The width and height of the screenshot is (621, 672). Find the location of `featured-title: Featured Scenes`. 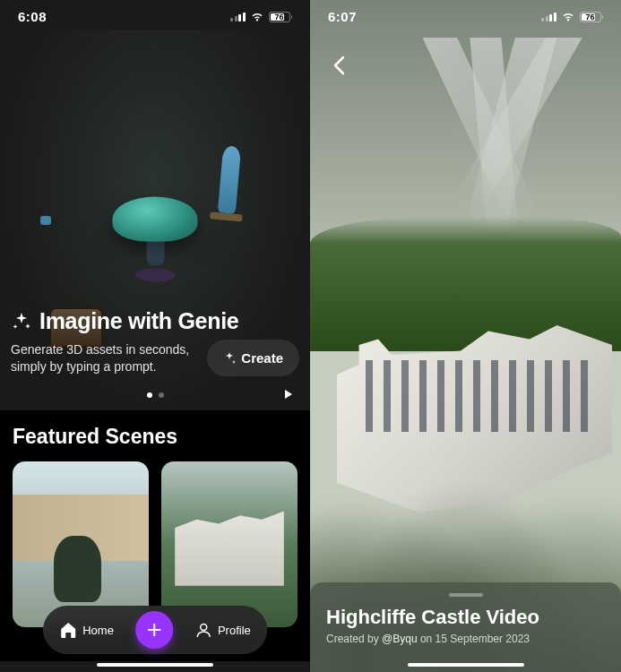

featured-title: Featured Scenes is located at coordinates (155, 437).